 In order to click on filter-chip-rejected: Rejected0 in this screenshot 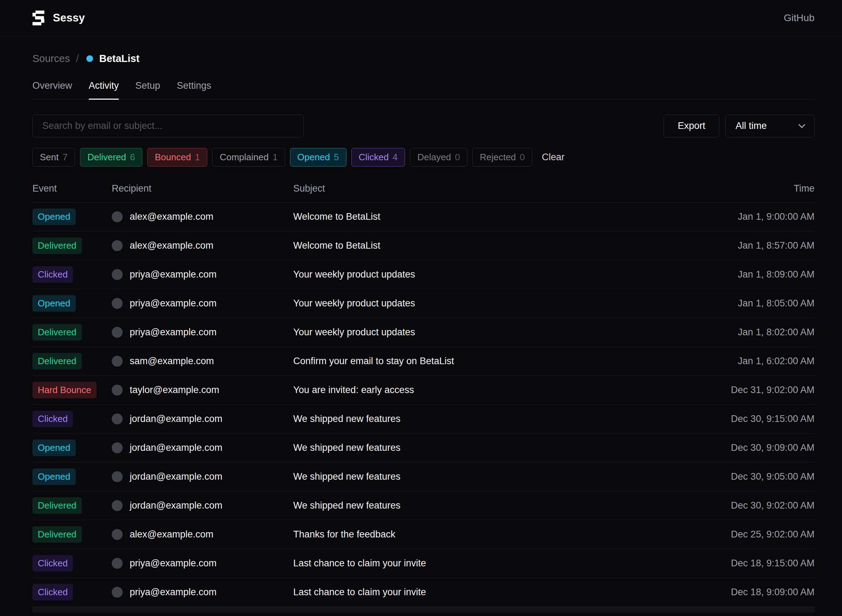, I will do `click(502, 157)`.